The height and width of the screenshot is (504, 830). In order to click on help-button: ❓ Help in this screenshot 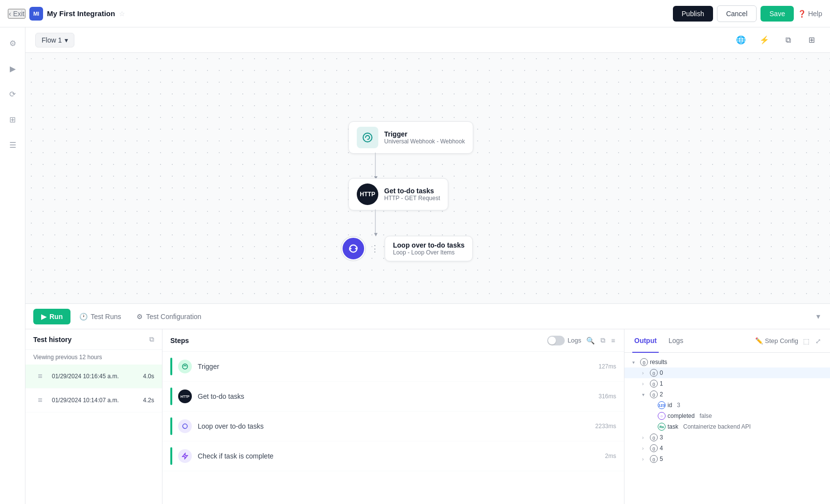, I will do `click(810, 14)`.